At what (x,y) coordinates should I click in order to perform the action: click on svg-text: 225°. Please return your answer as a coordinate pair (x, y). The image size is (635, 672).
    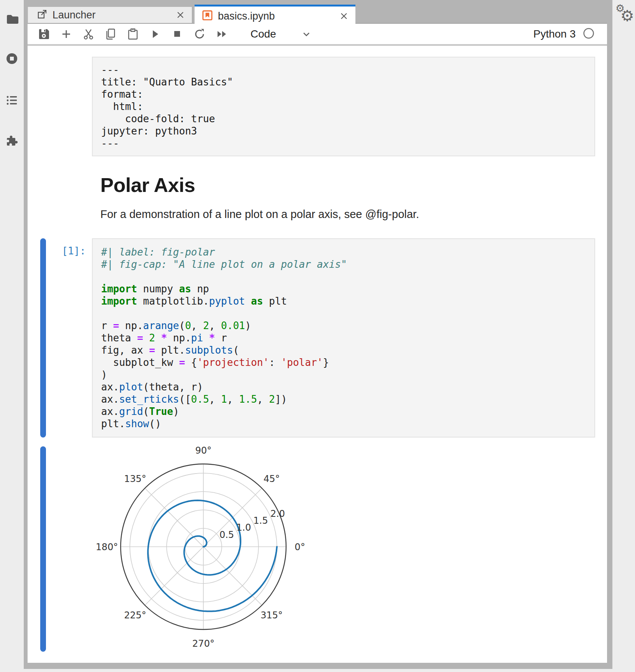
    Looking at the image, I should click on (135, 615).